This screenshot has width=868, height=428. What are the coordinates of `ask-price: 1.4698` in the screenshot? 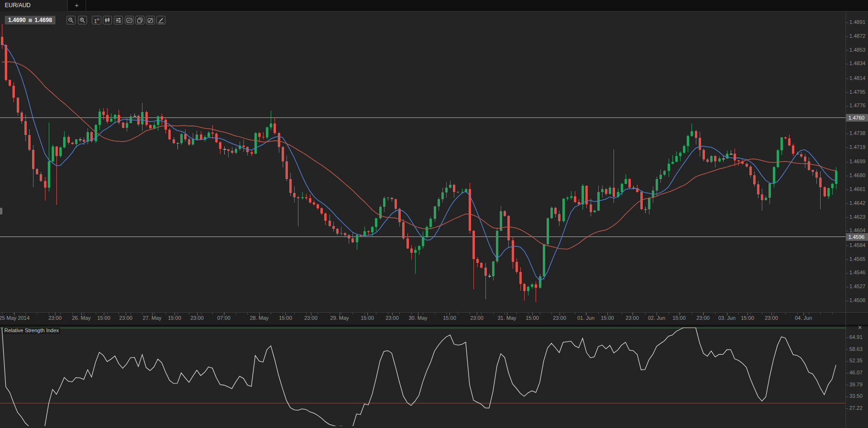 It's located at (43, 20).